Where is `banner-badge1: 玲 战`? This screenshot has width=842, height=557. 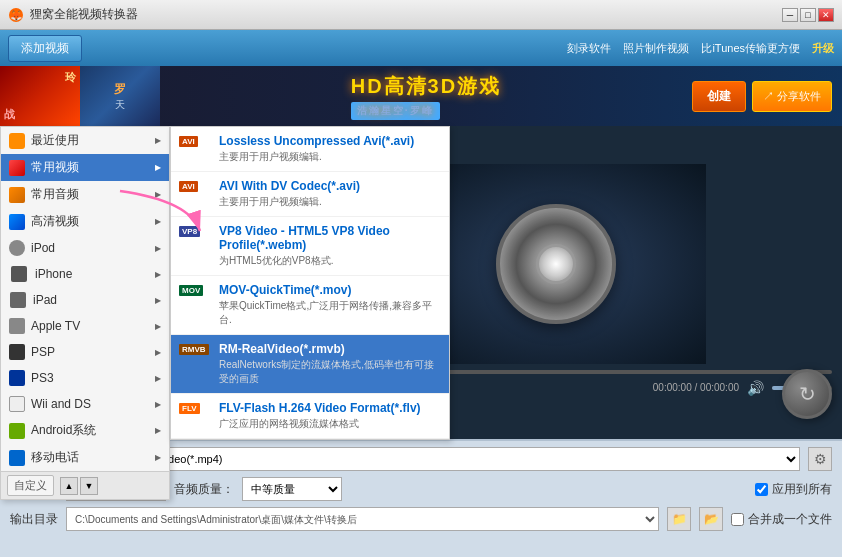 banner-badge1: 玲 战 is located at coordinates (40, 96).